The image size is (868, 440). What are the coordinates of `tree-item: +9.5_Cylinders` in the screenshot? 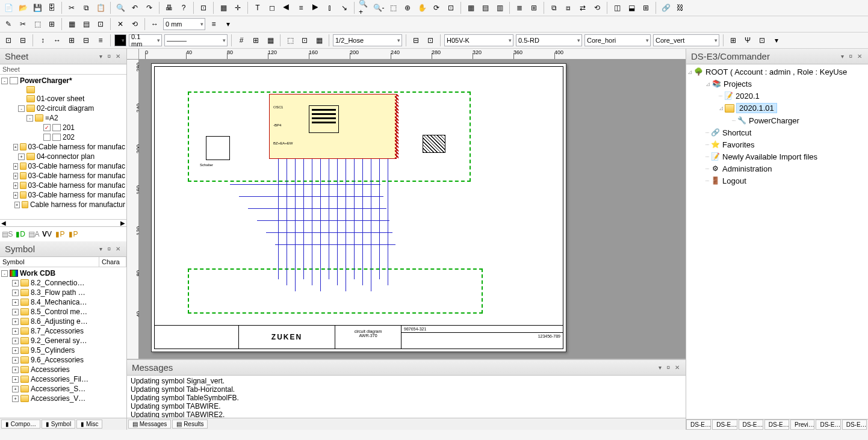 It's located at (63, 350).